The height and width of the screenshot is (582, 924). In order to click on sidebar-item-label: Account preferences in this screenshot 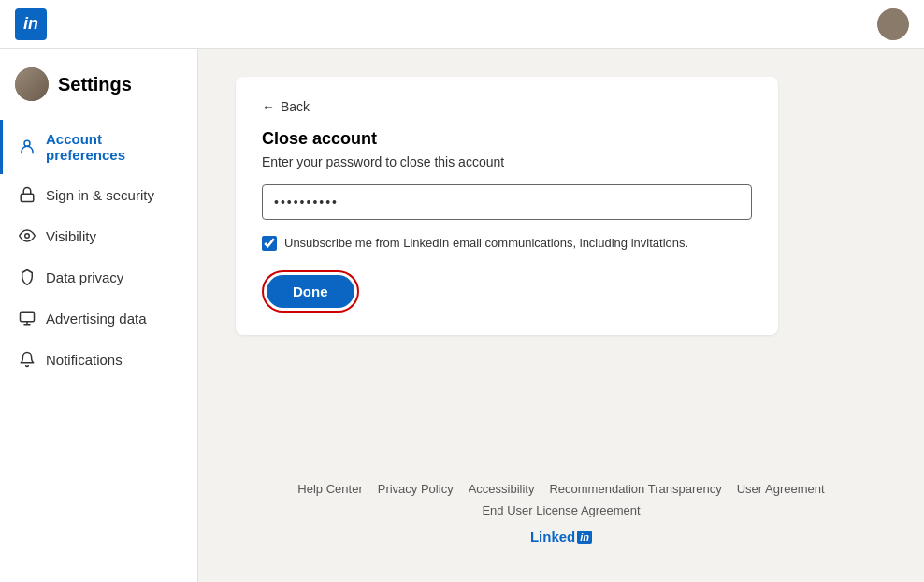, I will do `click(114, 147)`.